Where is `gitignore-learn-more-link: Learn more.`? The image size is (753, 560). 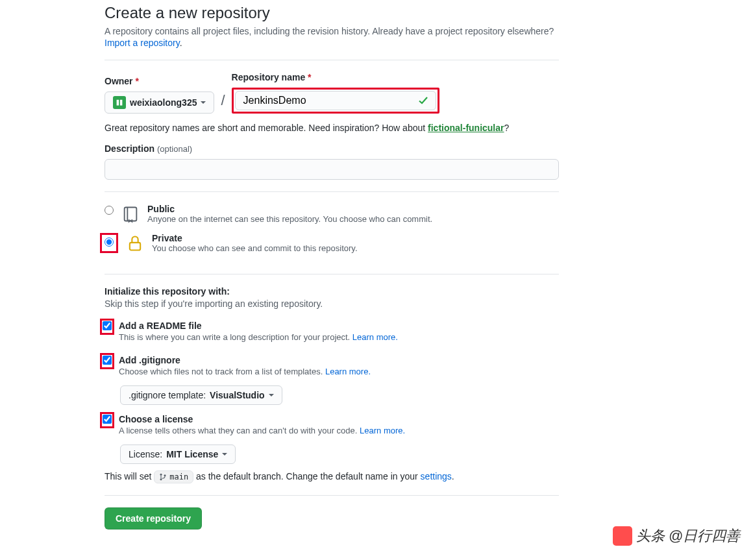
gitignore-learn-more-link: Learn more. is located at coordinates (348, 371).